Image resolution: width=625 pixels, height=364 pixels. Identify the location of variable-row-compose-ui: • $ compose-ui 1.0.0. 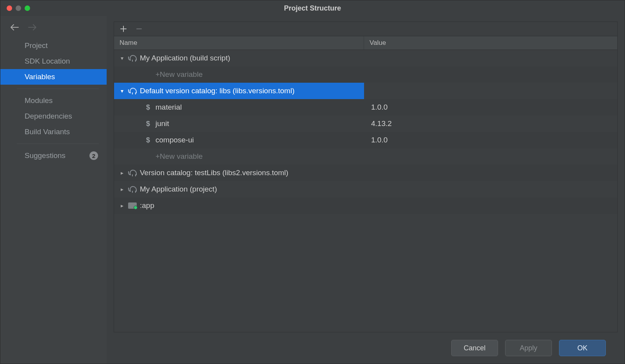
(366, 140).